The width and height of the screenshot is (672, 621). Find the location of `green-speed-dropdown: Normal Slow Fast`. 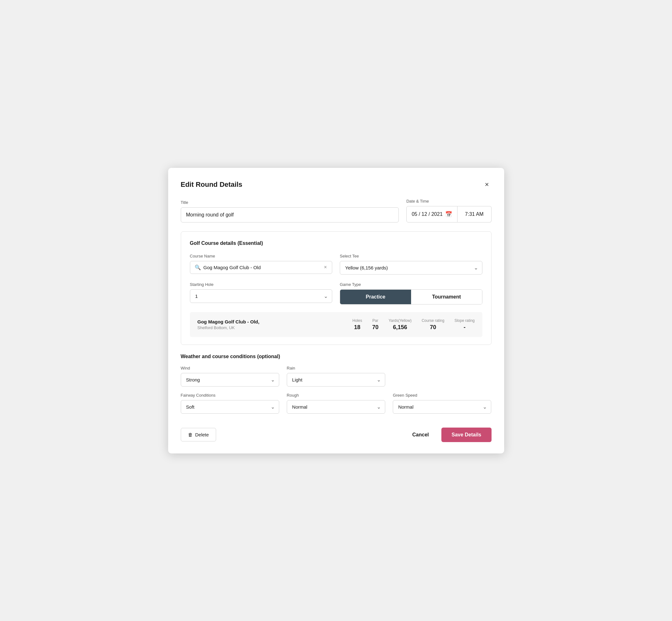

green-speed-dropdown: Normal Slow Fast is located at coordinates (442, 407).